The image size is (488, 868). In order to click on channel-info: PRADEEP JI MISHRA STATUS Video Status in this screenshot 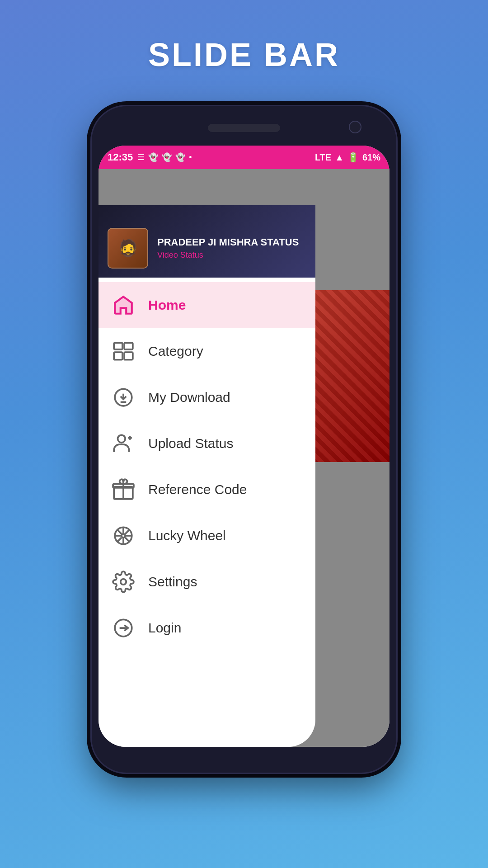, I will do `click(228, 248)`.